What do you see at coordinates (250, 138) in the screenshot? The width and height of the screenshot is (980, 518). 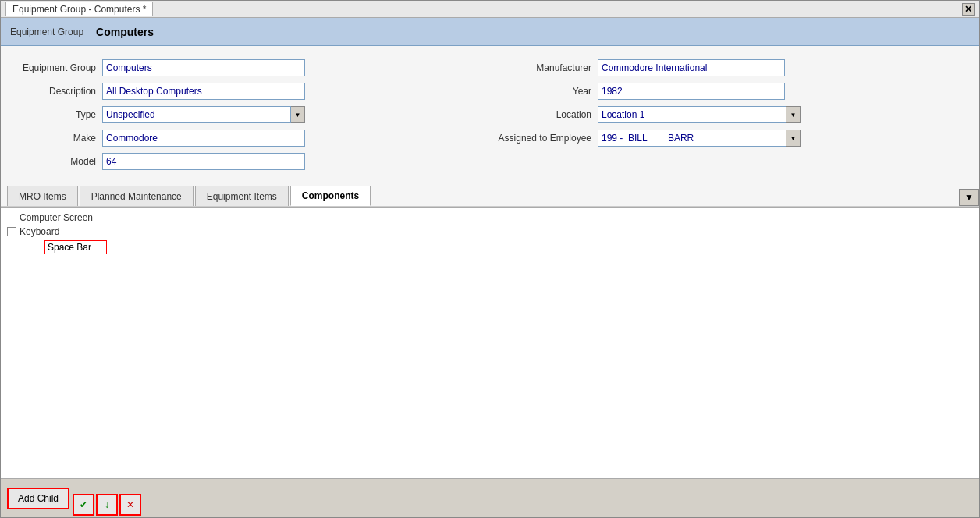 I see `form-row-make: Make` at bounding box center [250, 138].